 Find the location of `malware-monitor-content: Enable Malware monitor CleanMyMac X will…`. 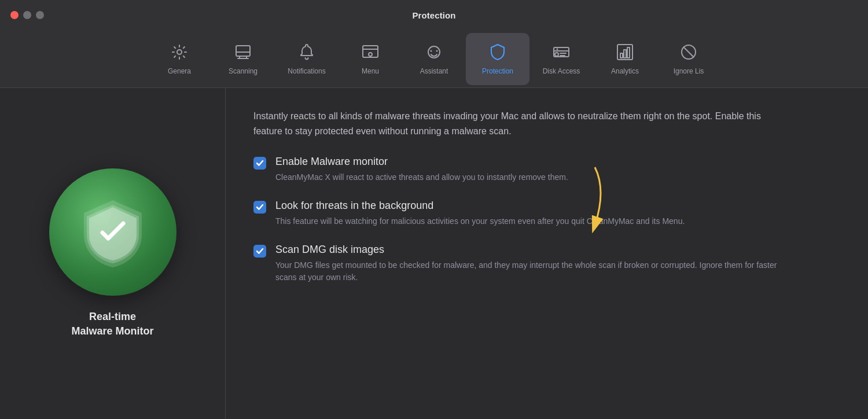

malware-monitor-content: Enable Malware monitor CleanMyMac X will… is located at coordinates (422, 170).